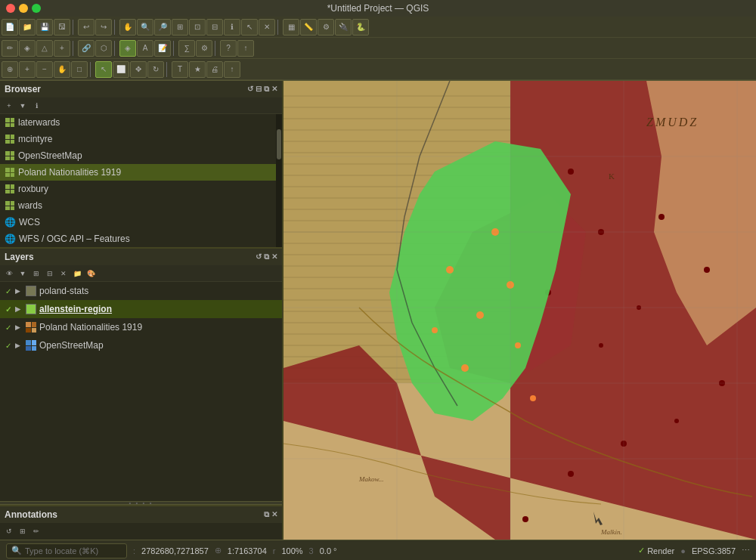 This screenshot has width=756, height=560. What do you see at coordinates (104, 27) in the screenshot?
I see `redo-icon: ↪` at bounding box center [104, 27].